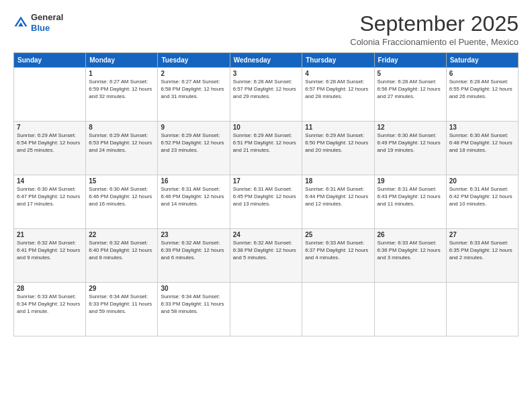 This screenshot has height=411, width=532. I want to click on day-info: Sunrise: 6:31 AM Sunset: 6:45 PM Dayligh…, so click(266, 197).